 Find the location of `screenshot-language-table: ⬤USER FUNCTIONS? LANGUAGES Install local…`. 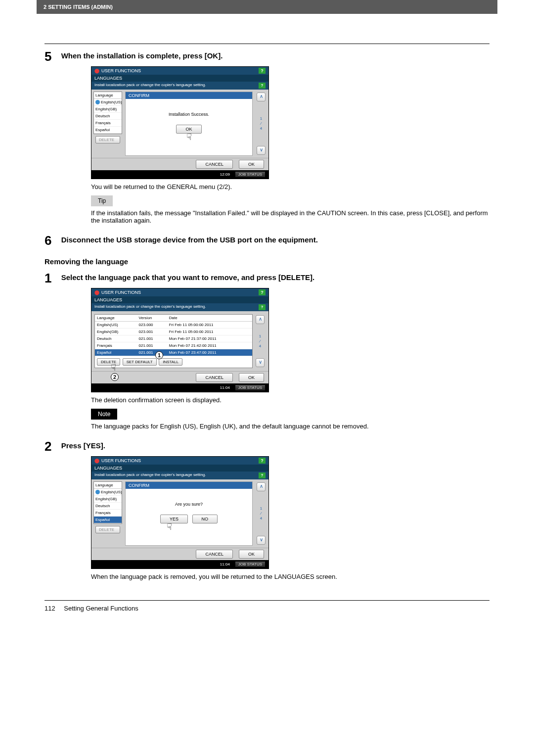

screenshot-language-table: ⬤USER FUNCTIONS? LANGUAGES Install local… is located at coordinates (180, 340).